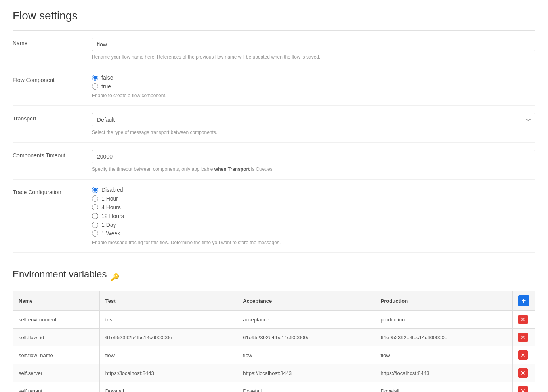 Image resolution: width=548 pixels, height=392 pixels. Describe the element at coordinates (95, 225) in the screenshot. I see `trace-1day-radio` at that location.